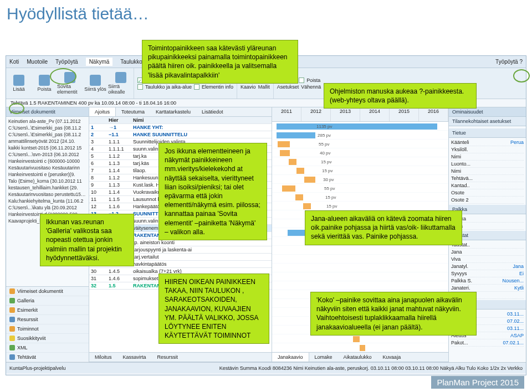 The image size is (532, 392). Describe the element at coordinates (131, 62) in the screenshot. I see `menu-item: Taulukko` at that location.